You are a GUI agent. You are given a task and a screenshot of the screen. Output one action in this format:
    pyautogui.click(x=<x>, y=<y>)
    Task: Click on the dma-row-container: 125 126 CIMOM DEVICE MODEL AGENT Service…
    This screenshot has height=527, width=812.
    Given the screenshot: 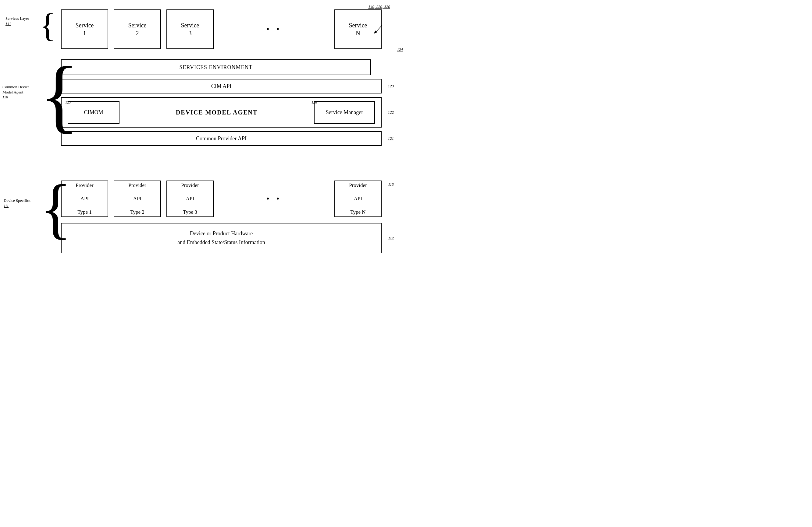 What is the action you would take?
    pyautogui.click(x=221, y=112)
    